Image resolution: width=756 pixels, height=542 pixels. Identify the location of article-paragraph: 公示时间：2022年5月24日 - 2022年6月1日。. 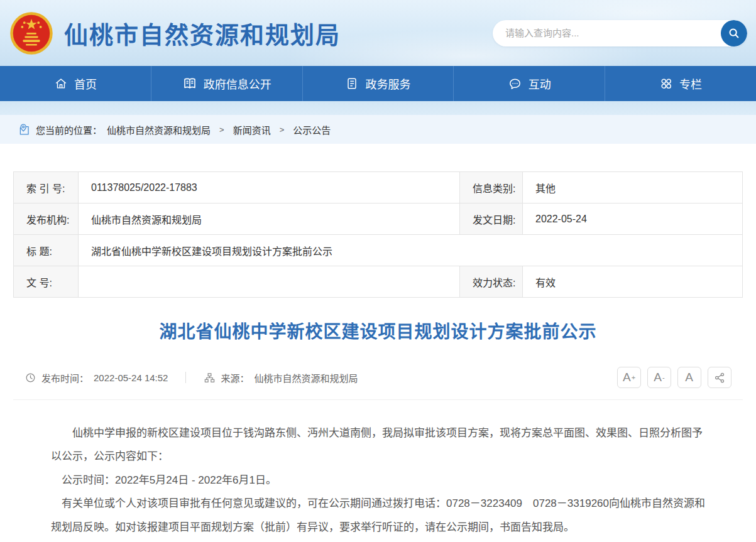
(378, 480).